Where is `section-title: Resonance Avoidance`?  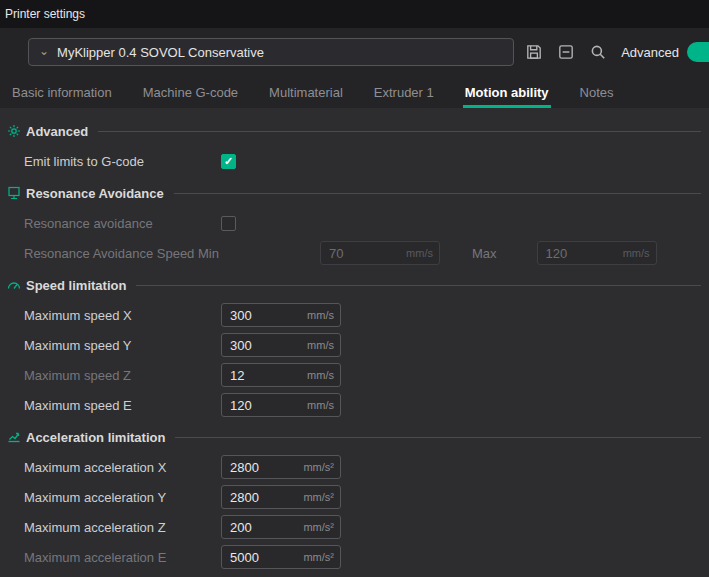 section-title: Resonance Avoidance is located at coordinates (95, 194).